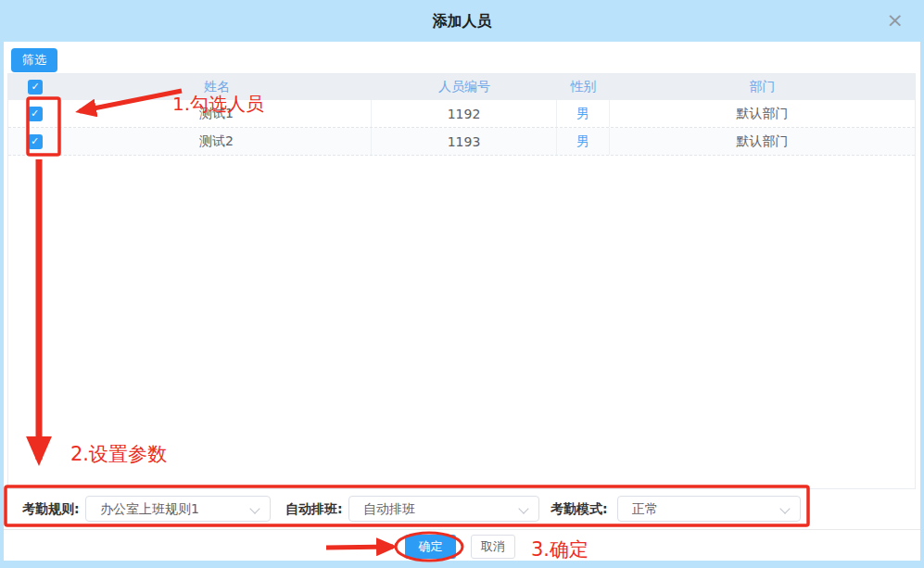 Image resolution: width=924 pixels, height=568 pixels. What do you see at coordinates (217, 141) in the screenshot?
I see `cell-name: 测试2` at bounding box center [217, 141].